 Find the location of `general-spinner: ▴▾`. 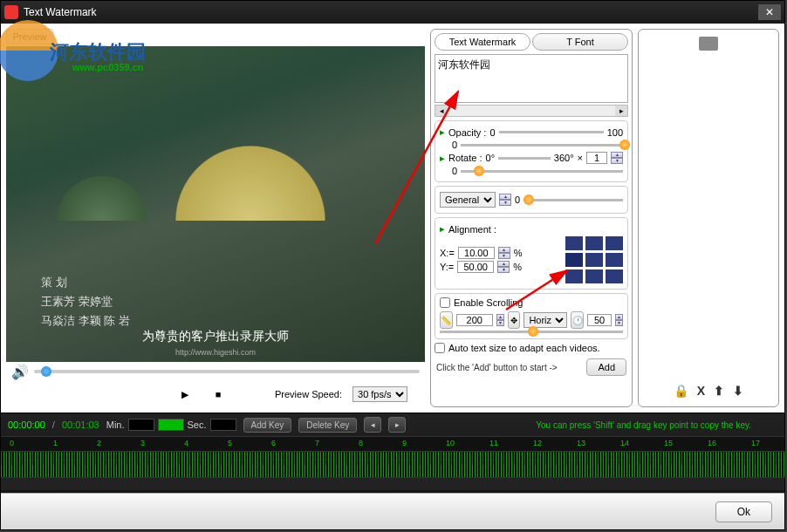

general-spinner: ▴▾ is located at coordinates (505, 200).